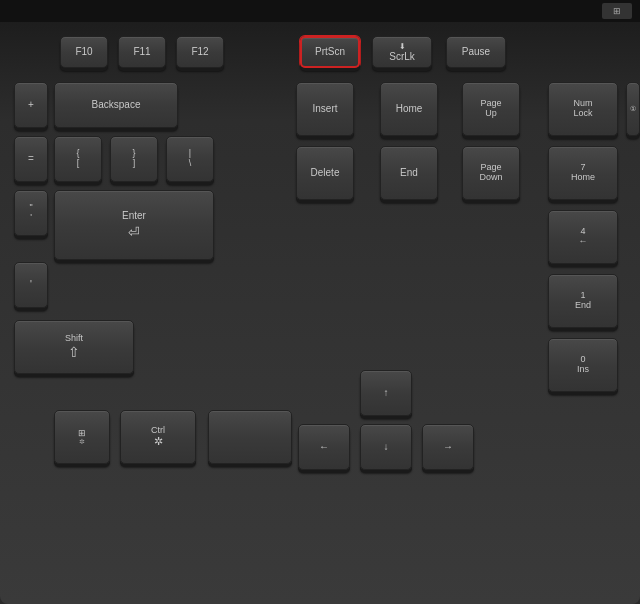 The width and height of the screenshot is (640, 604). Describe the element at coordinates (633, 109) in the screenshot. I see `key-num-circle1: ①` at that location.